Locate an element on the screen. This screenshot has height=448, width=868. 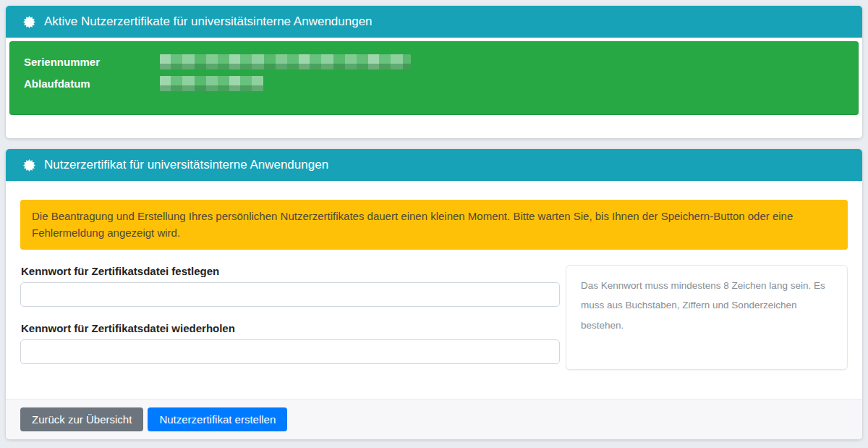
certificate-row-serial: Seriennummer is located at coordinates (434, 62).